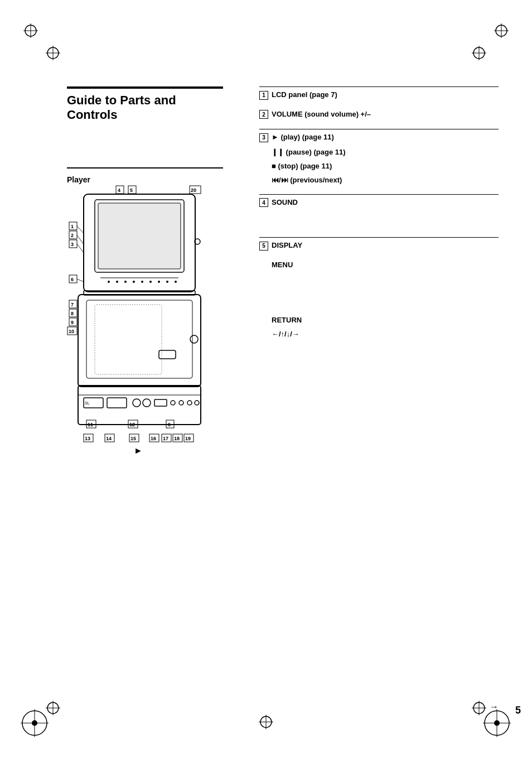 The width and height of the screenshot is (532, 761). Describe the element at coordinates (264, 246) in the screenshot. I see `item-5-number: 5` at that location.